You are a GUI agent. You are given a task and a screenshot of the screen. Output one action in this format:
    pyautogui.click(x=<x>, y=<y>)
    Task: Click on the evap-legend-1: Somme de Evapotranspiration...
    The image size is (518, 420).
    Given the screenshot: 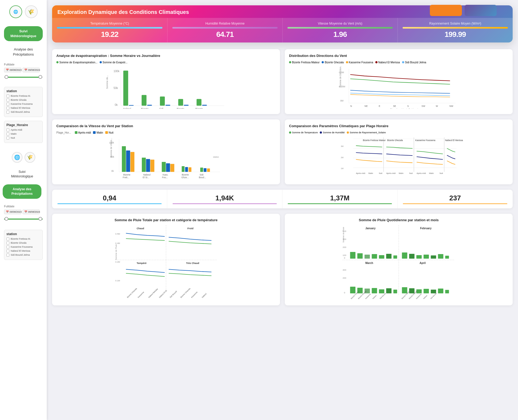 What is the action you would take?
    pyautogui.click(x=77, y=63)
    